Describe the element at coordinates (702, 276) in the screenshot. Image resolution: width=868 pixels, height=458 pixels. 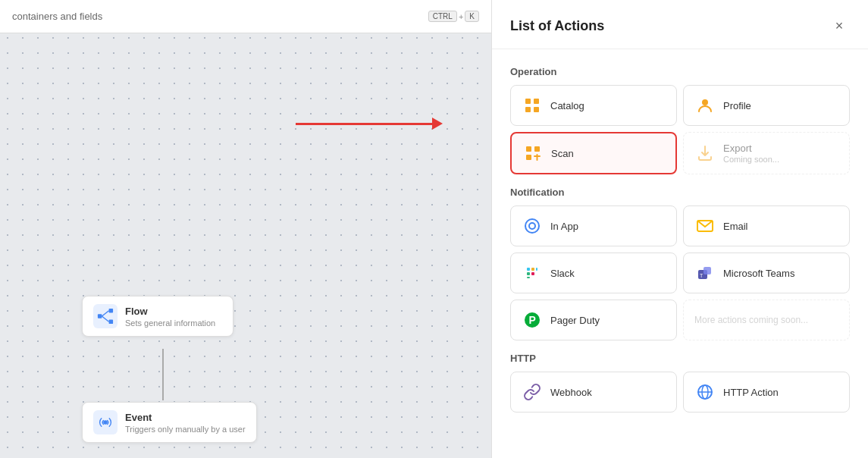
I see `svg-text: T` at that location.